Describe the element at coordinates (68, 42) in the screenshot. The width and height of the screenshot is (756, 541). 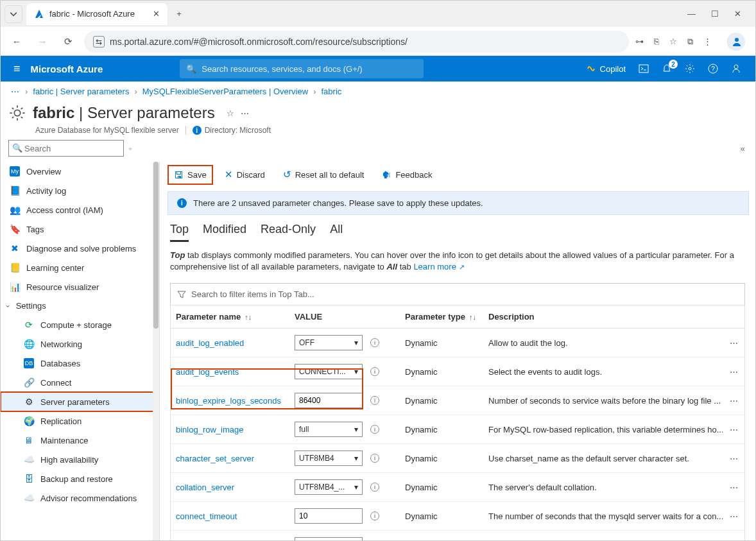
I see `reload-button: ⟳` at that location.